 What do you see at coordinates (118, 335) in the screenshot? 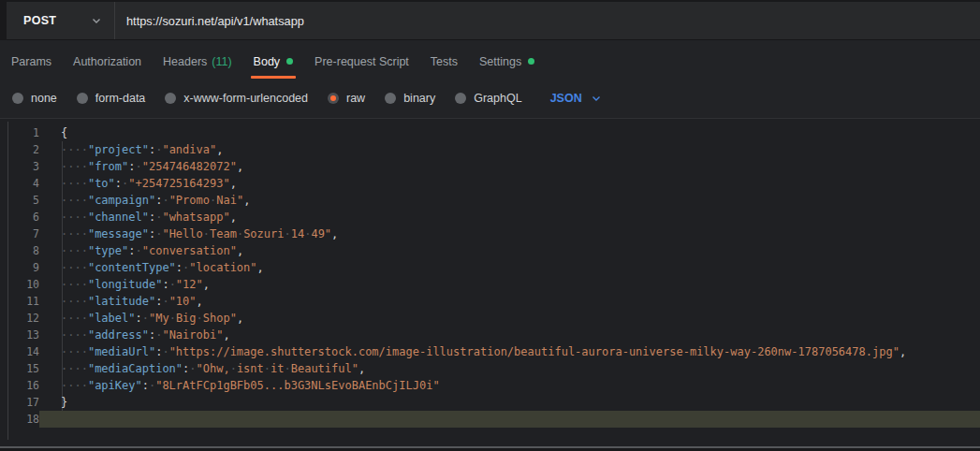
I see `json-key: "address"` at bounding box center [118, 335].